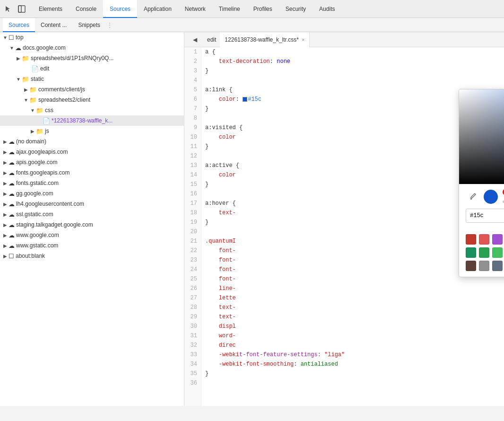 This screenshot has height=421, width=504. I want to click on code-line-3: }, so click(353, 71).